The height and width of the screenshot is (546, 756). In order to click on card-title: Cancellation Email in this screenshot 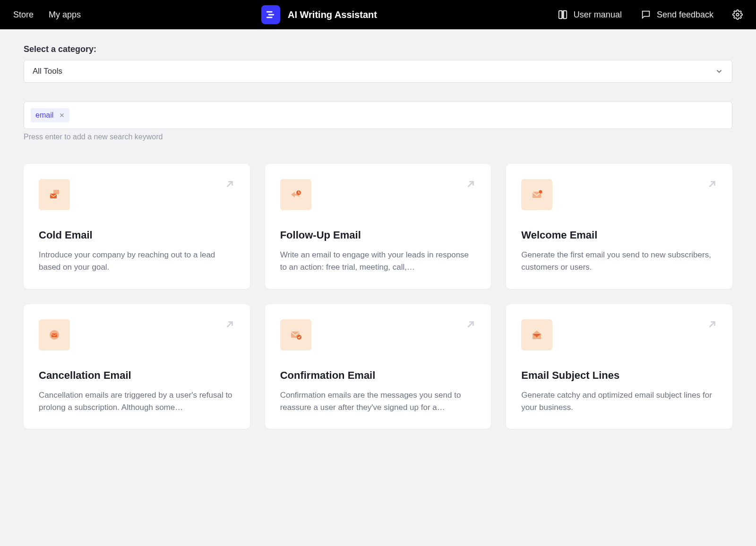, I will do `click(137, 375)`.